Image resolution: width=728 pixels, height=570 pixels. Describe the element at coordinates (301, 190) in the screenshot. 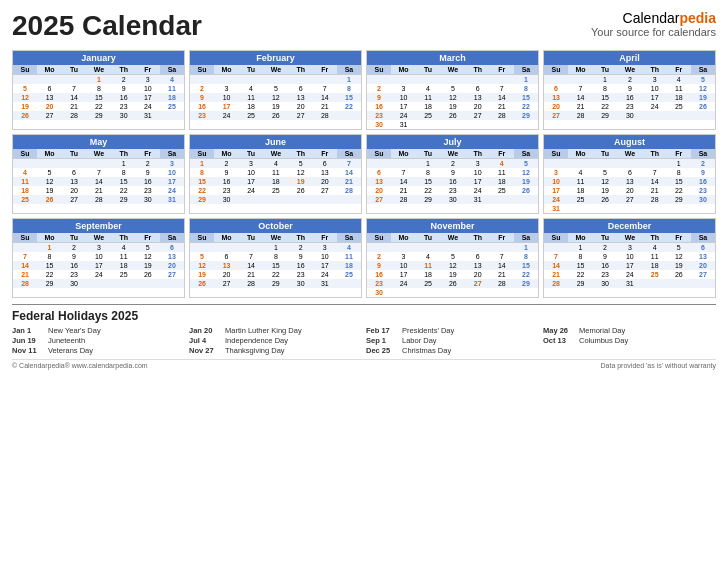

I see `cal-day: 26` at that location.